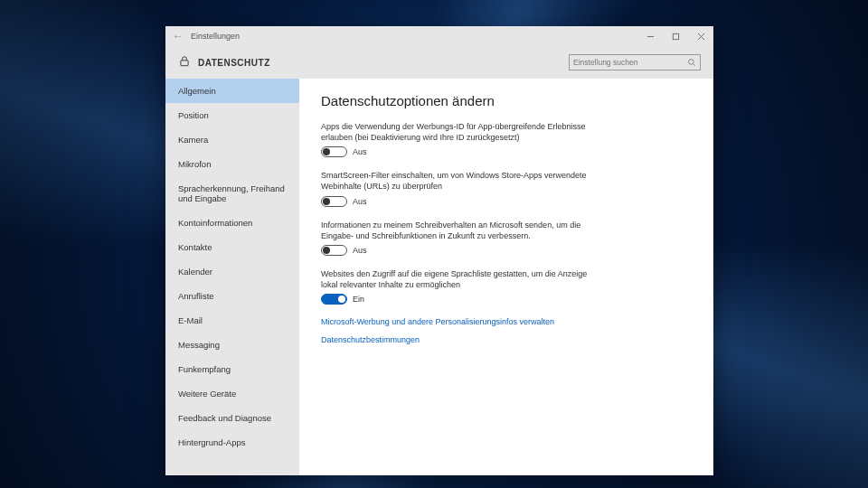 The width and height of the screenshot is (868, 488). I want to click on page-title: Datenschutzoptionen ändern, so click(506, 101).